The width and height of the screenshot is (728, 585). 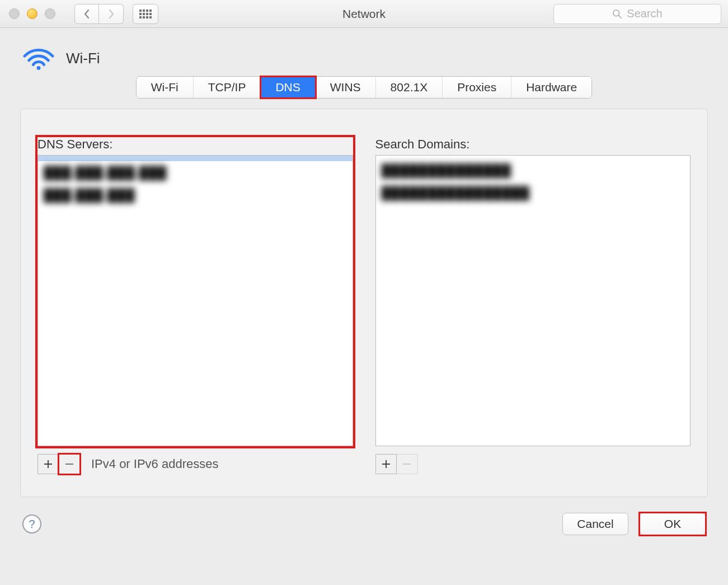 What do you see at coordinates (105, 173) in the screenshot?
I see `dns-server-entry: ███.███.███.███` at bounding box center [105, 173].